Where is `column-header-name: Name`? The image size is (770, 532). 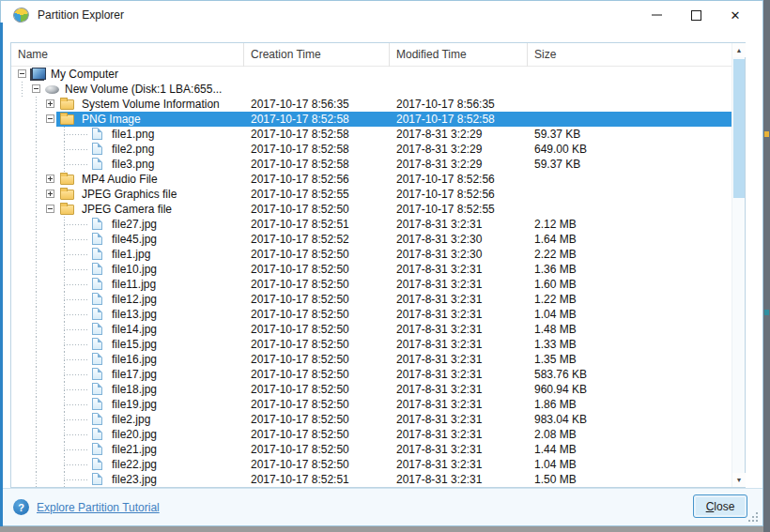 column-header-name: Name is located at coordinates (128, 54).